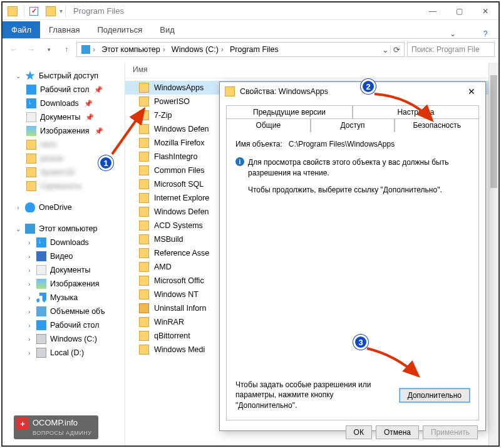 The image size is (501, 448). What do you see at coordinates (30, 76) in the screenshot?
I see `star-icon` at bounding box center [30, 76].